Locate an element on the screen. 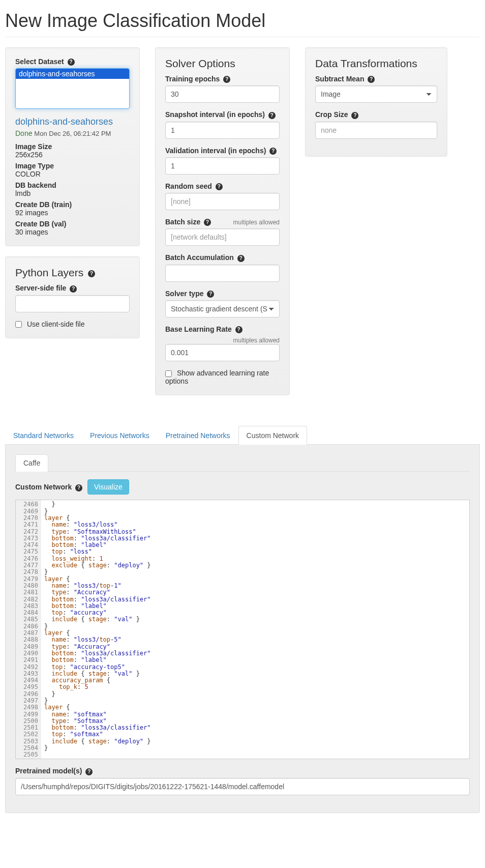 The height and width of the screenshot is (868, 485). select-dataset-label: Select Dataset ? is located at coordinates (45, 62).